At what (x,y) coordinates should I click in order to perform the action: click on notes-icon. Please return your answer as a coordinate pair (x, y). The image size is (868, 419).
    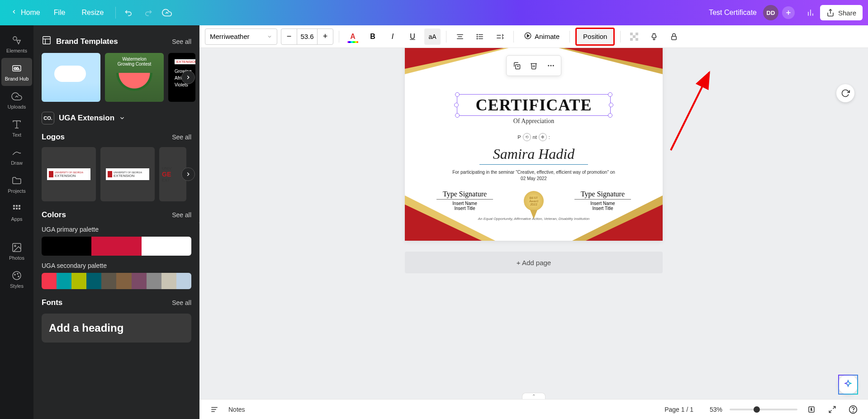
    Looking at the image, I should click on (214, 409).